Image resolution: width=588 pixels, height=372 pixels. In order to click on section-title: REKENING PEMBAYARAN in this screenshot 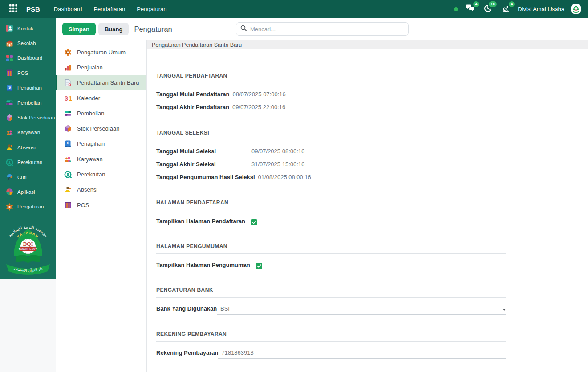, I will do `click(331, 336)`.